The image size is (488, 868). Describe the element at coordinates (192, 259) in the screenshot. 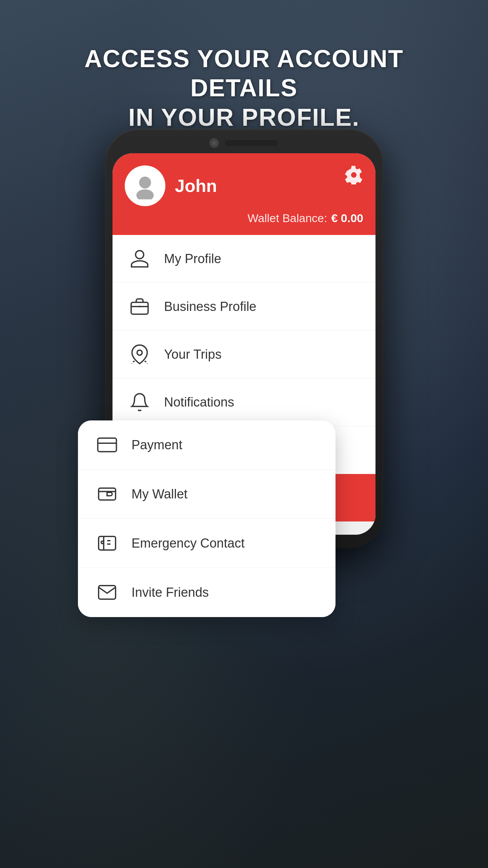

I see `menu-label-my-profile: My Profile` at that location.